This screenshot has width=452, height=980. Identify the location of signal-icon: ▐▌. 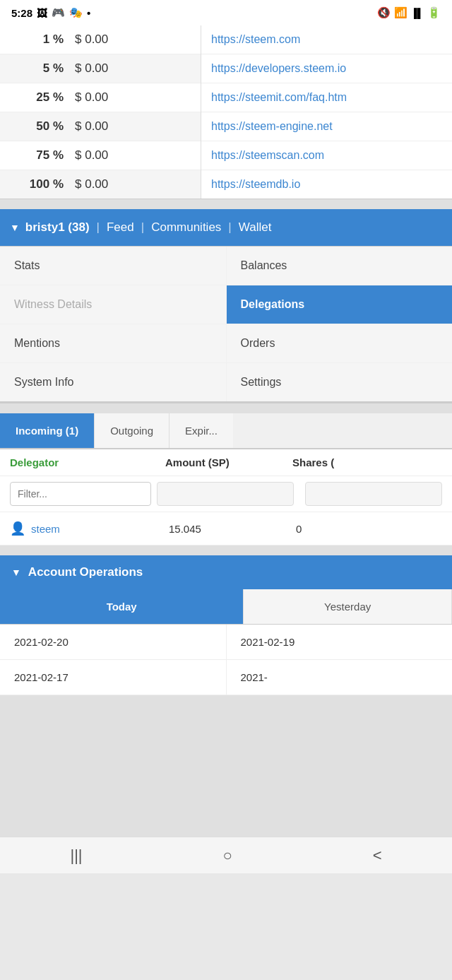
(417, 13).